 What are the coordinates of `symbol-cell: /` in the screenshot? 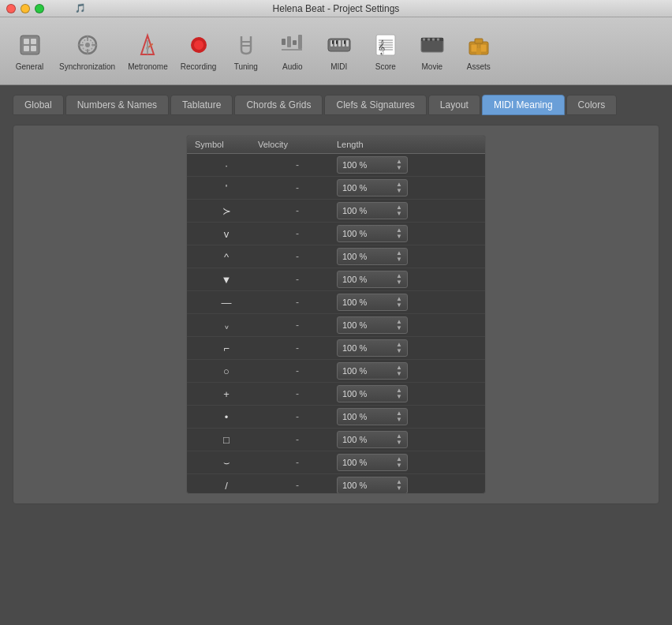 It's located at (226, 486).